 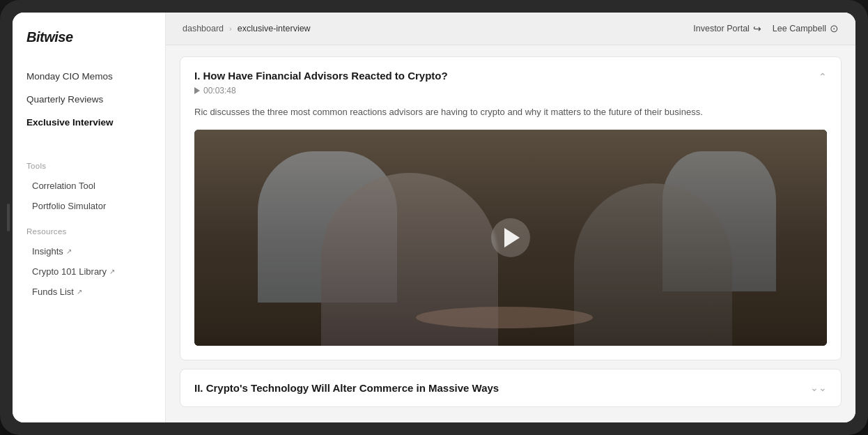 I want to click on logo: Bitwise, so click(x=89, y=47).